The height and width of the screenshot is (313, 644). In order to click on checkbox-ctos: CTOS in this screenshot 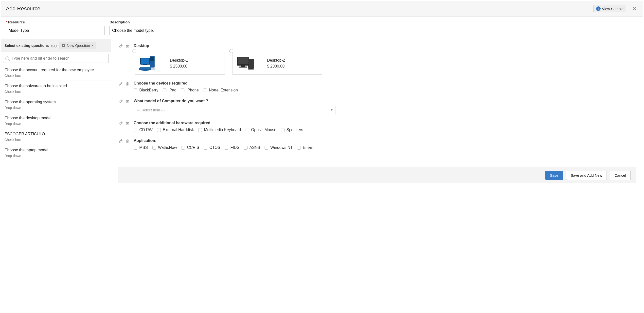, I will do `click(212, 148)`.